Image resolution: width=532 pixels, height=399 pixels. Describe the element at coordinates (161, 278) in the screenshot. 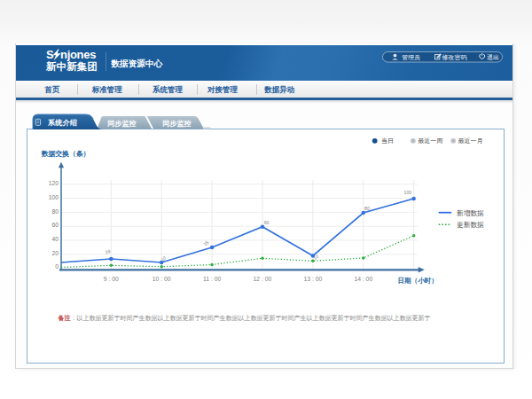

I see `svg-text: 10 : 00` at that location.